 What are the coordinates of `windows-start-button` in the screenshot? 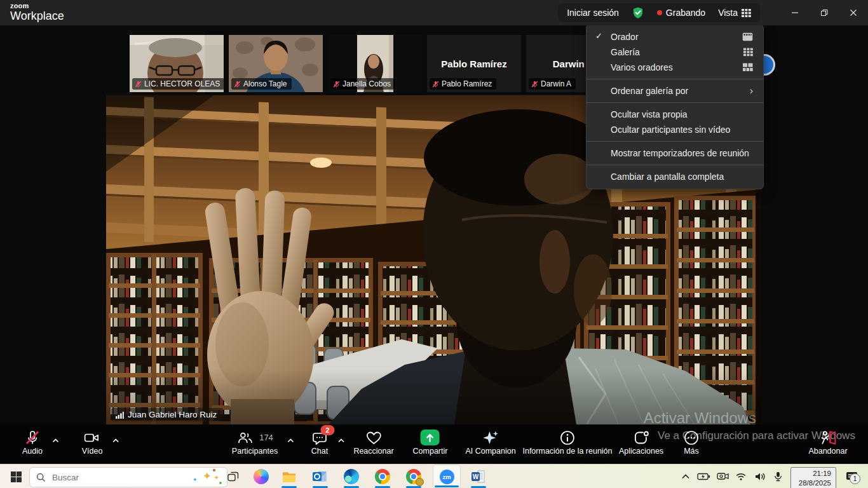 It's located at (16, 477).